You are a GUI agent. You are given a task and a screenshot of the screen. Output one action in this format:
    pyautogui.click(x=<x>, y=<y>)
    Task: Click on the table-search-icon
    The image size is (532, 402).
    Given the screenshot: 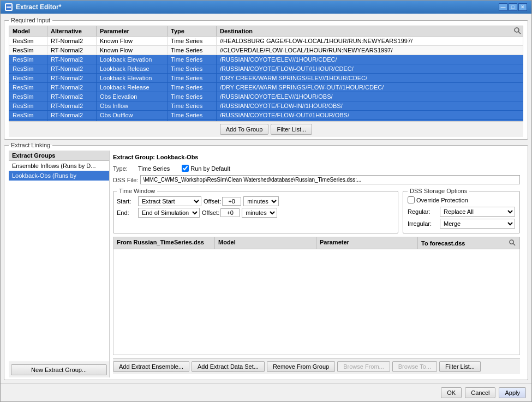 What is the action you would take?
    pyautogui.click(x=517, y=31)
    